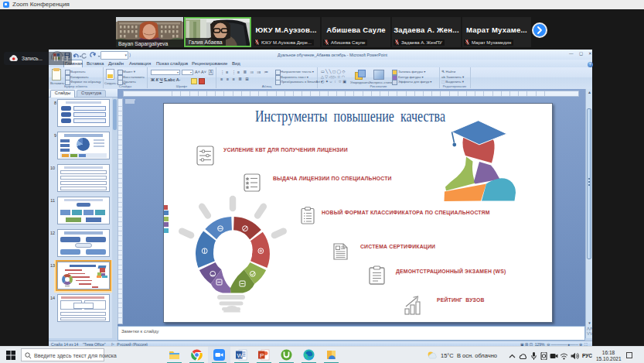  What do you see at coordinates (261, 356) in the screenshot?
I see `svg-text: P` at bounding box center [261, 356].